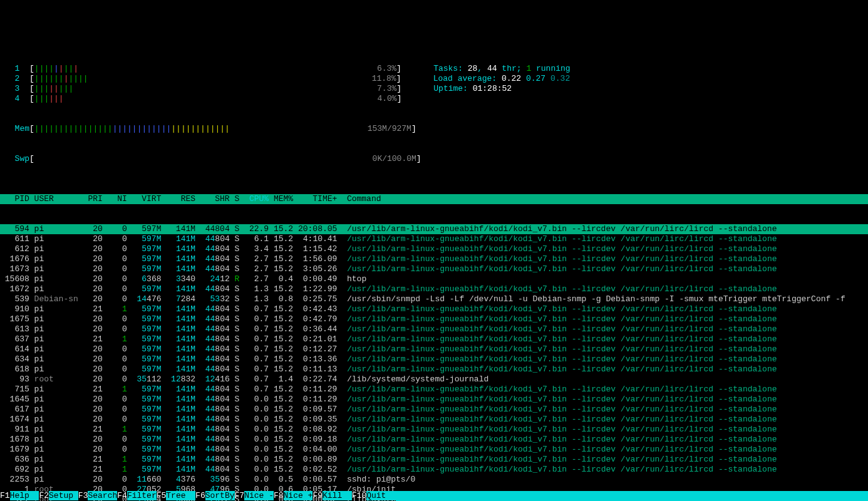 This screenshot has height=501, width=868. I want to click on process-row: 594 pi 20 0 597M 141M 44804 S 22.9 15.2 …, so click(434, 229).